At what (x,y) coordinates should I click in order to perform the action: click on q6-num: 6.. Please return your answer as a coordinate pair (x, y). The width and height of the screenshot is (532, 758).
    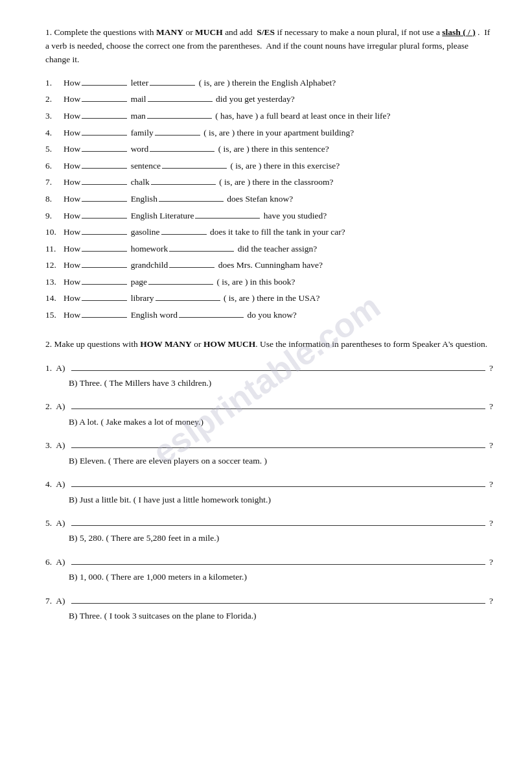
    Looking at the image, I should click on (54, 166).